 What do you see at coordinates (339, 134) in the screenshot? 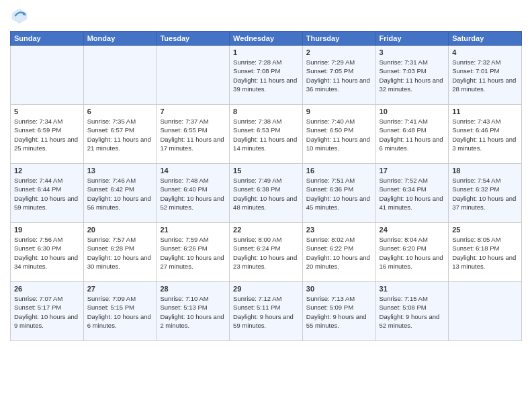
I see `day-info: Sunrise: 7:40 AMSunset: 6:50 PMDaylight:…` at bounding box center [339, 134].